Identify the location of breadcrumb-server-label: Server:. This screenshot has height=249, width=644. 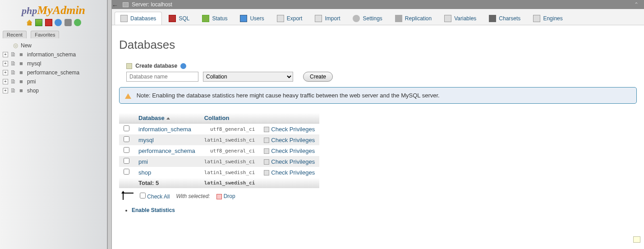
(141, 5).